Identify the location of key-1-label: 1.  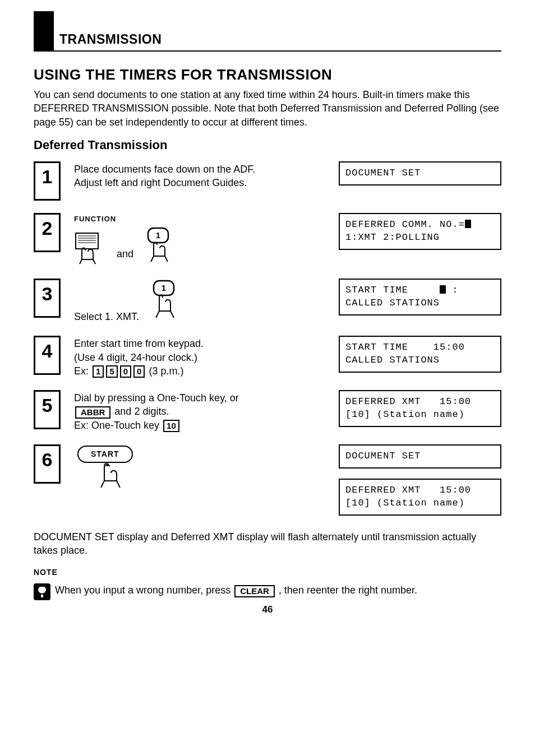
(158, 235).